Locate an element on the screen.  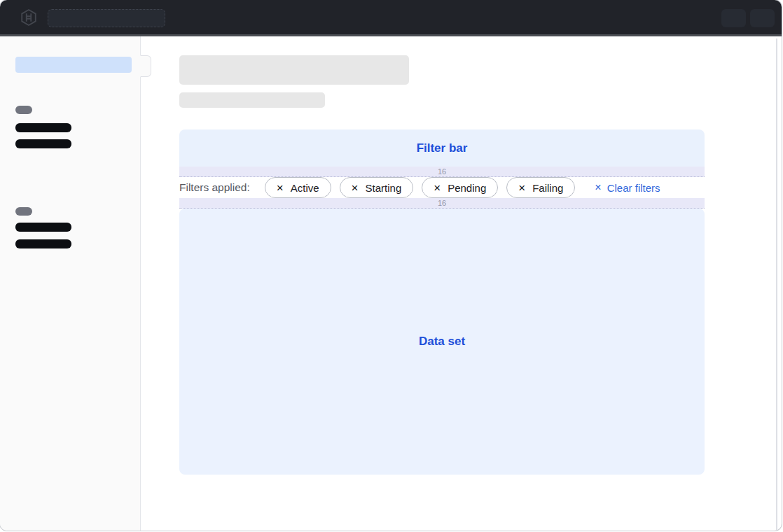
filter-bar-region: Filter bar is located at coordinates (442, 148).